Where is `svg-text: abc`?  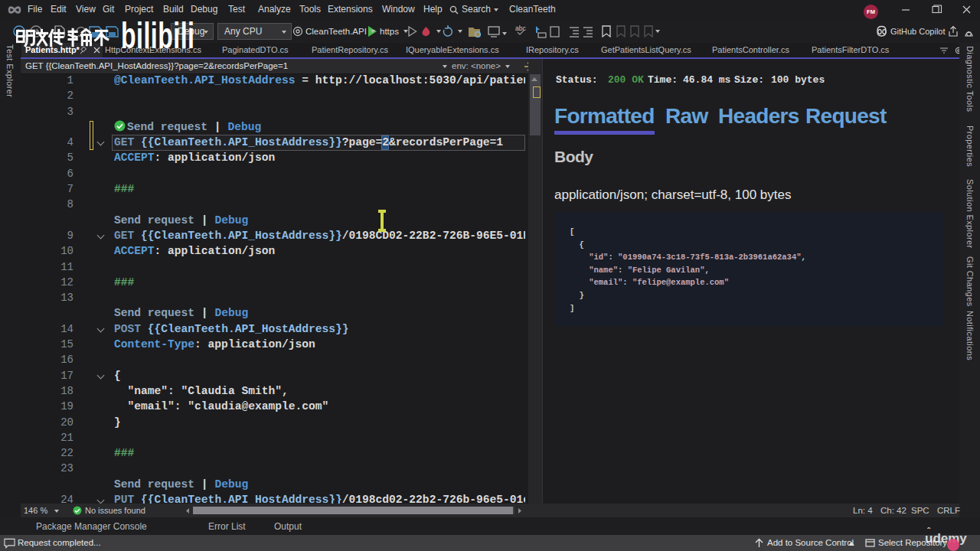 svg-text: abc is located at coordinates (521, 28).